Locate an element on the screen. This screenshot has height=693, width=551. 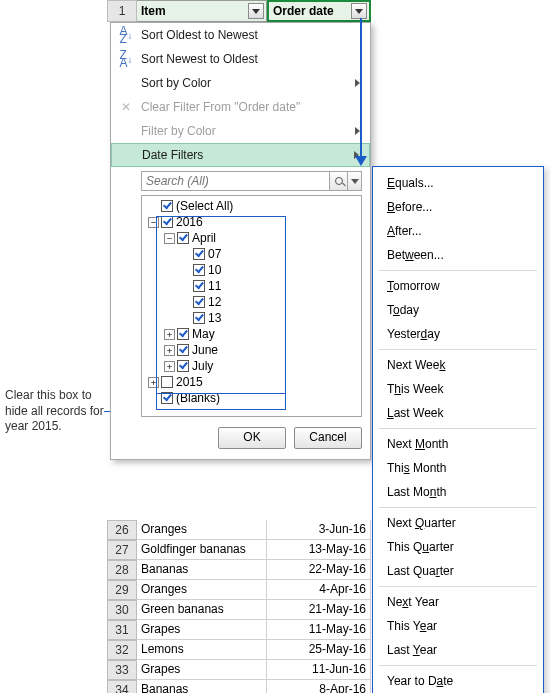
cell-date: 3-Jun-16 is located at coordinates (319, 530).